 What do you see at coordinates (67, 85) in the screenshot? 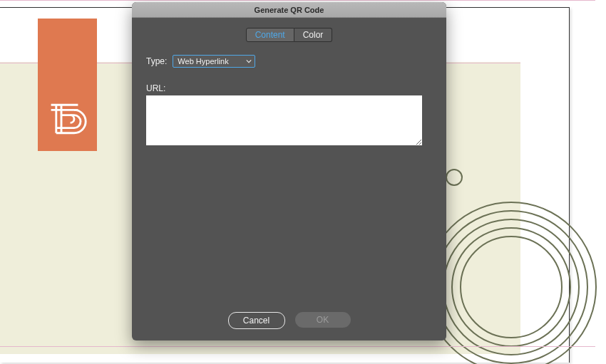
I see `logo-badge` at bounding box center [67, 85].